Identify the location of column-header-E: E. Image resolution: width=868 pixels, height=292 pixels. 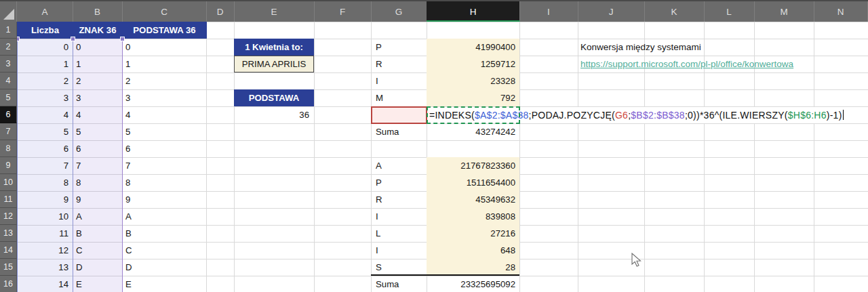
(274, 12).